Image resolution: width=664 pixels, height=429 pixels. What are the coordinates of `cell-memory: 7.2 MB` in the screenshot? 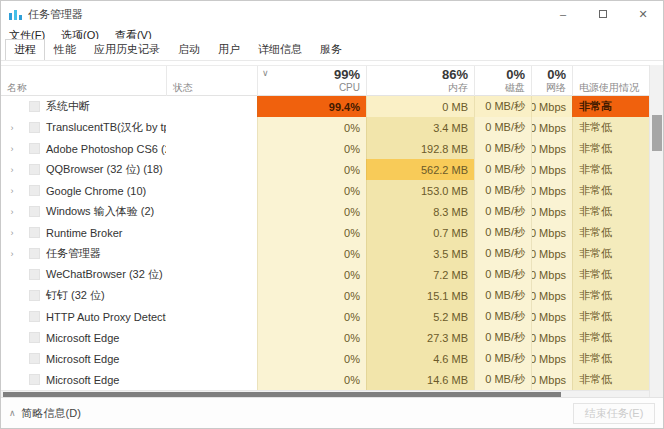 It's located at (420, 274).